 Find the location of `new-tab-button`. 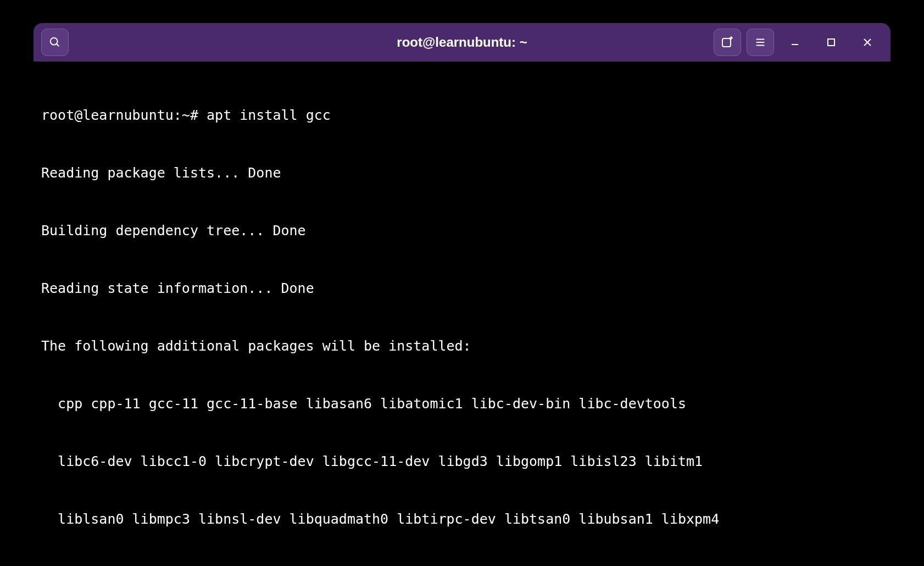

new-tab-button is located at coordinates (727, 42).